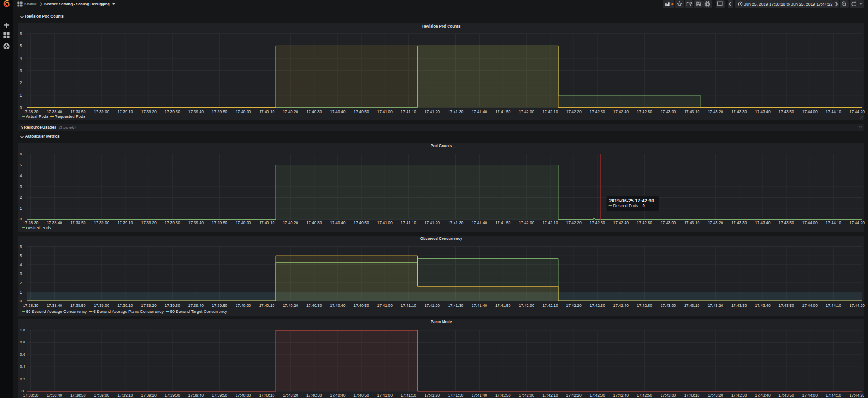 This screenshot has width=868, height=398. What do you see at coordinates (37, 116) in the screenshot?
I see `svg-text: Actual Pods` at bounding box center [37, 116].